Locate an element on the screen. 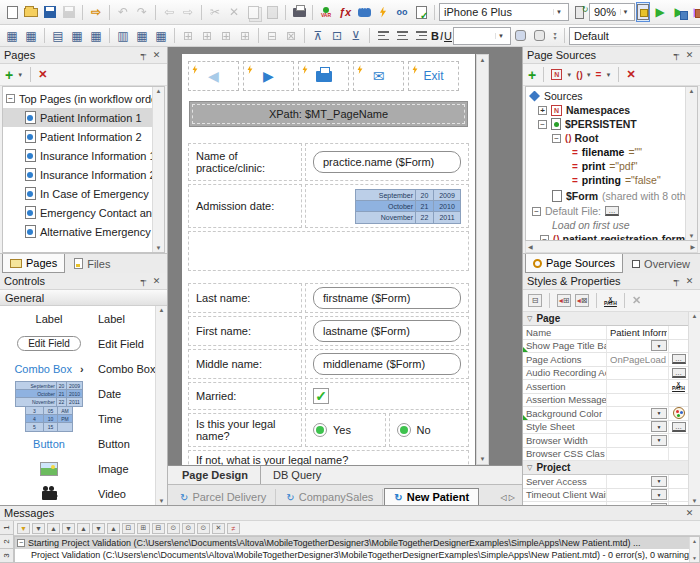 The image size is (700, 563). sources-node: Sources is located at coordinates (606, 96).